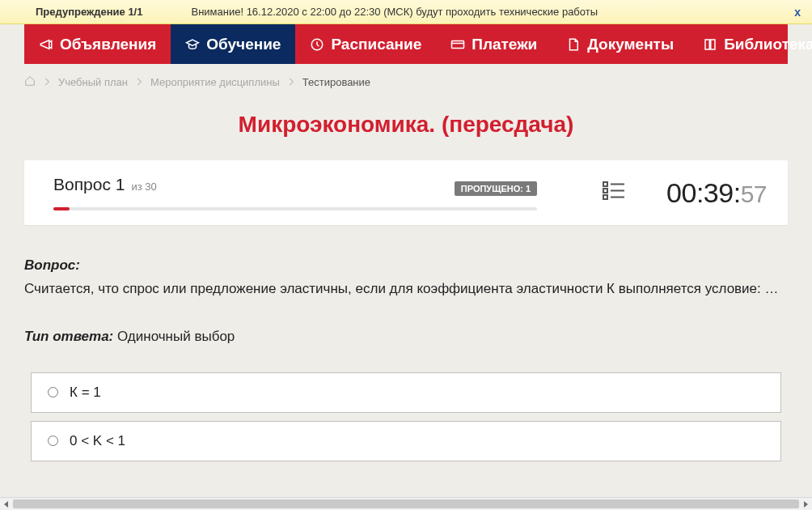  I want to click on question-number-label: Вопрос 1, so click(89, 185).